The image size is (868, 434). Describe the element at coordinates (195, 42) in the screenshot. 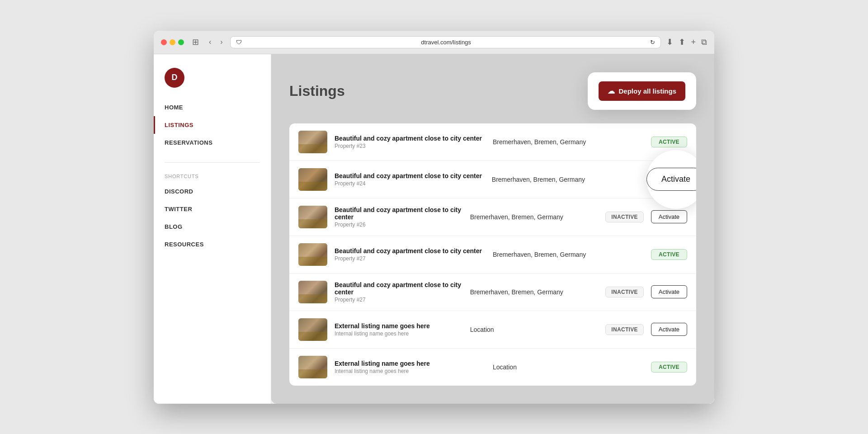

I see `sidebar-toggle-button: ⊞` at that location.